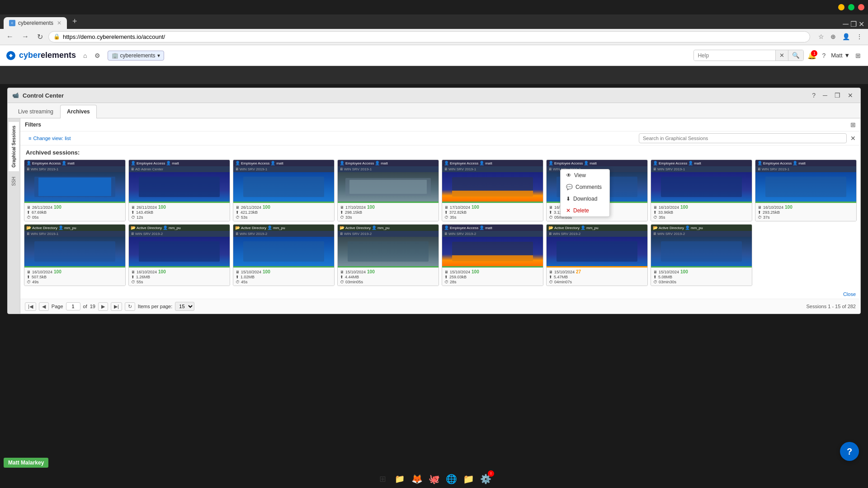  Describe the element at coordinates (35, 23) in the screenshot. I see `browser-tab-active: c cyberelements ✕` at that location.